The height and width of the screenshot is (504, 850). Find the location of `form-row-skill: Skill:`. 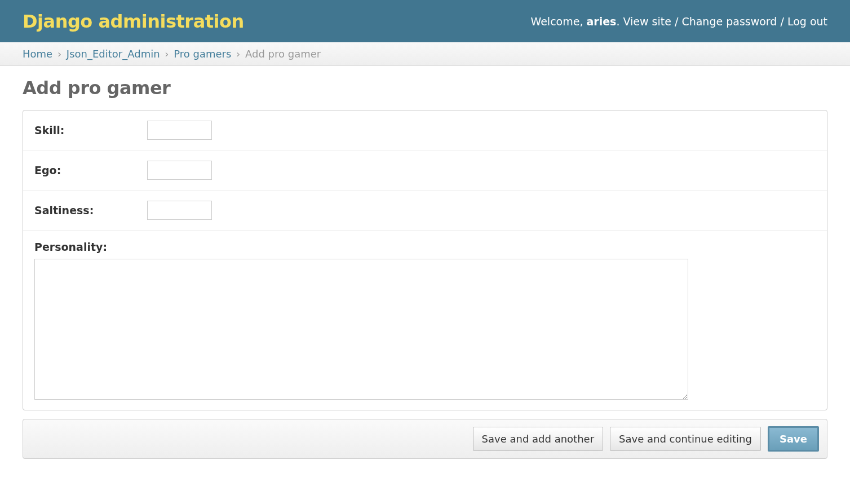

form-row-skill: Skill: is located at coordinates (425, 131).